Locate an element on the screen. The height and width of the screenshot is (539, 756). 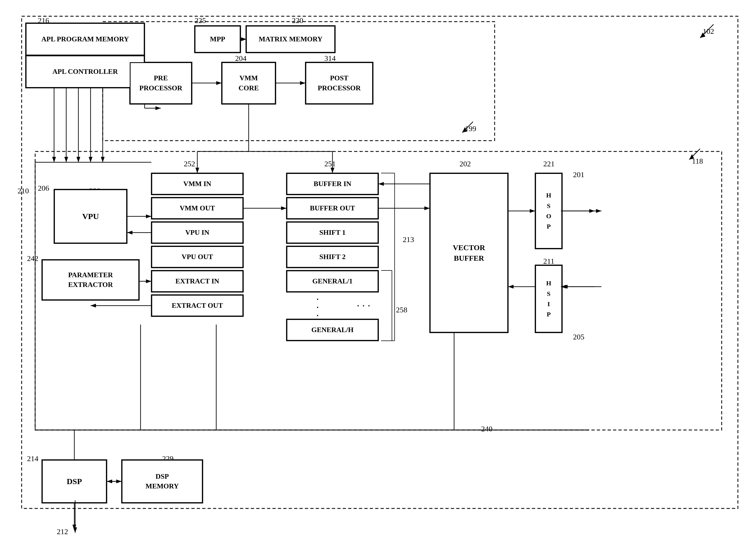
ref-199-arrow is located at coordinates (473, 127).